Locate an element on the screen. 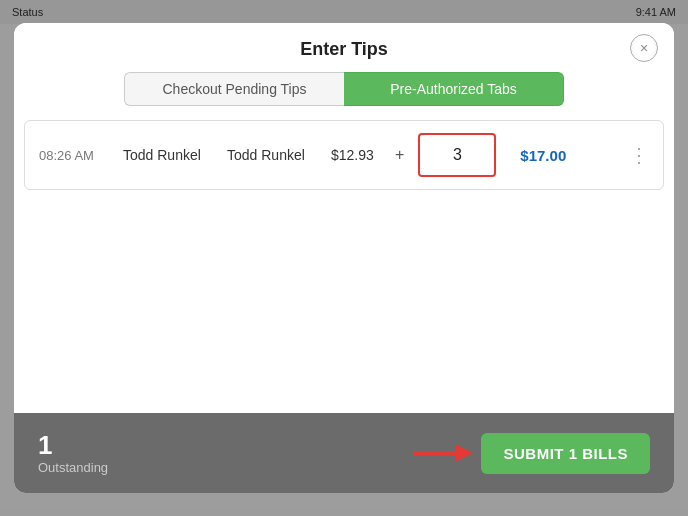 The width and height of the screenshot is (688, 516). tip-input-wrapper is located at coordinates (457, 155).